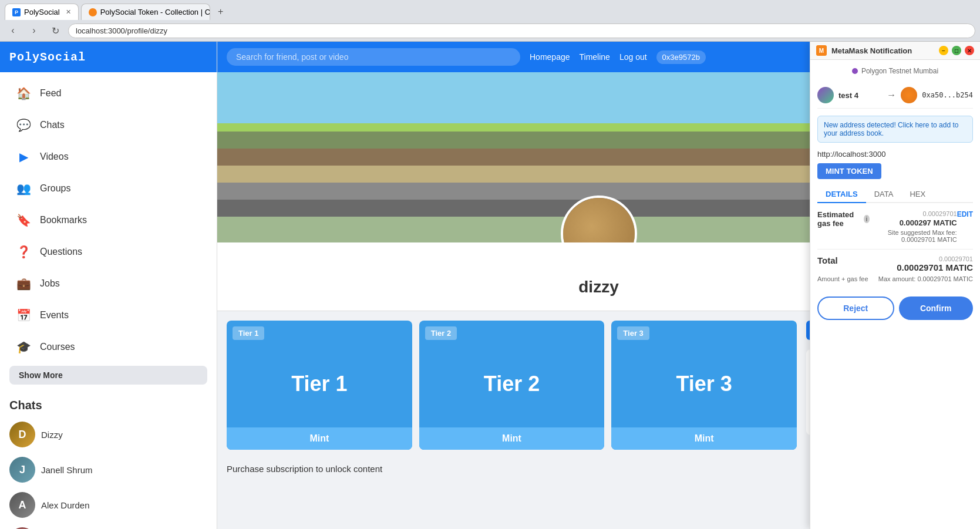  Describe the element at coordinates (704, 439) in the screenshot. I see `tier-3-mint-button: Mint` at that location.